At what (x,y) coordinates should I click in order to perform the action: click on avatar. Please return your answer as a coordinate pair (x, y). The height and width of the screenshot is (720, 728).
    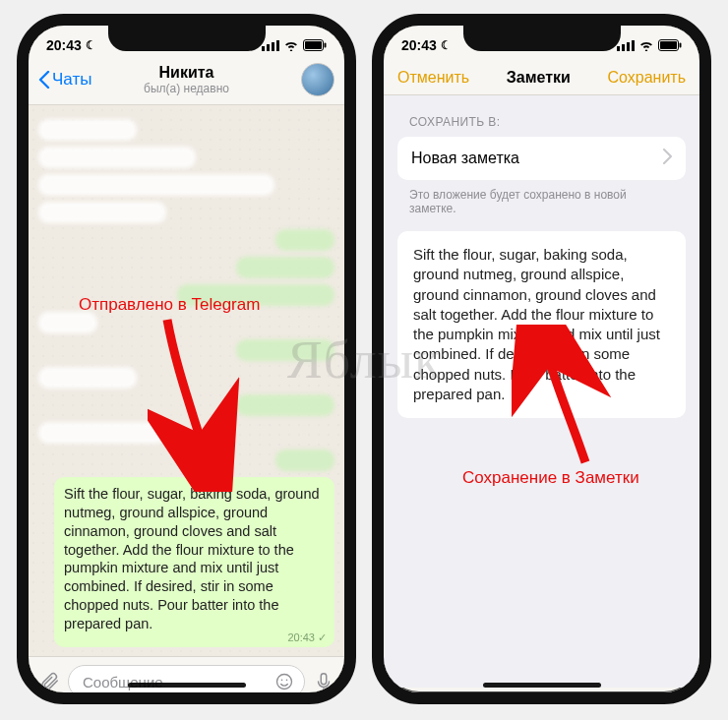
    Looking at the image, I should click on (318, 80).